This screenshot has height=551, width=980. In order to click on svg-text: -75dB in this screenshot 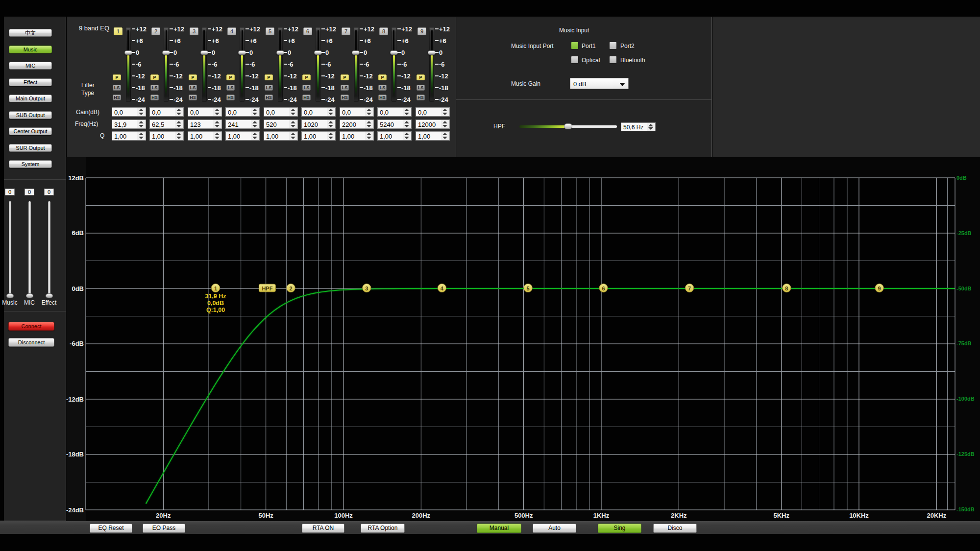, I will do `click(964, 343)`.